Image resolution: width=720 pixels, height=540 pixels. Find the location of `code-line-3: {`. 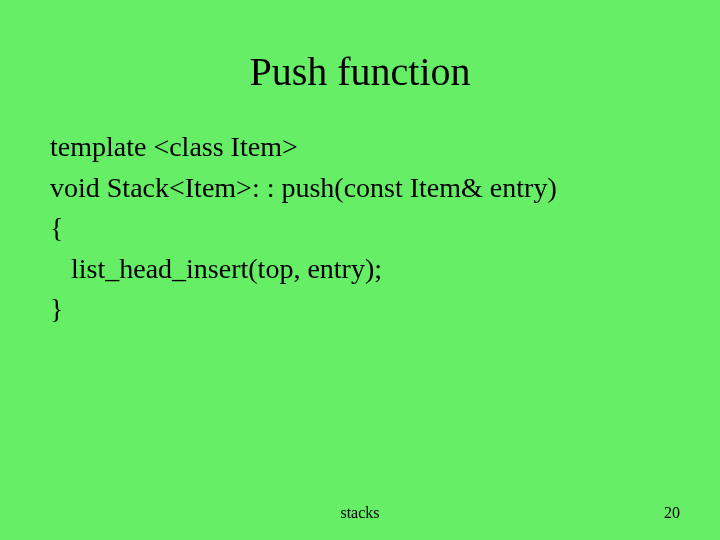

code-line-3: { is located at coordinates (360, 228).